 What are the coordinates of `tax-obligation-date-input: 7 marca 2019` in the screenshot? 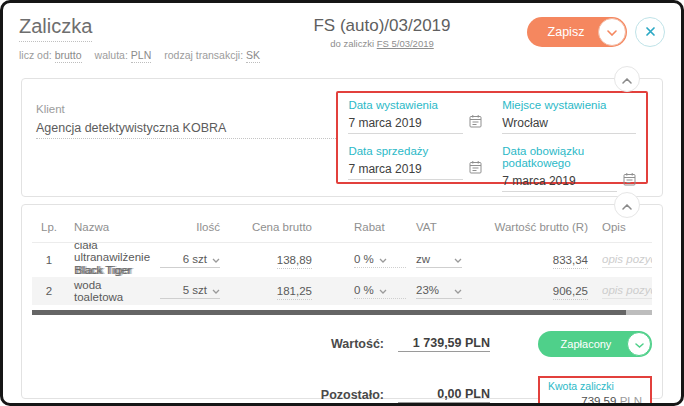 It's located at (560, 182).